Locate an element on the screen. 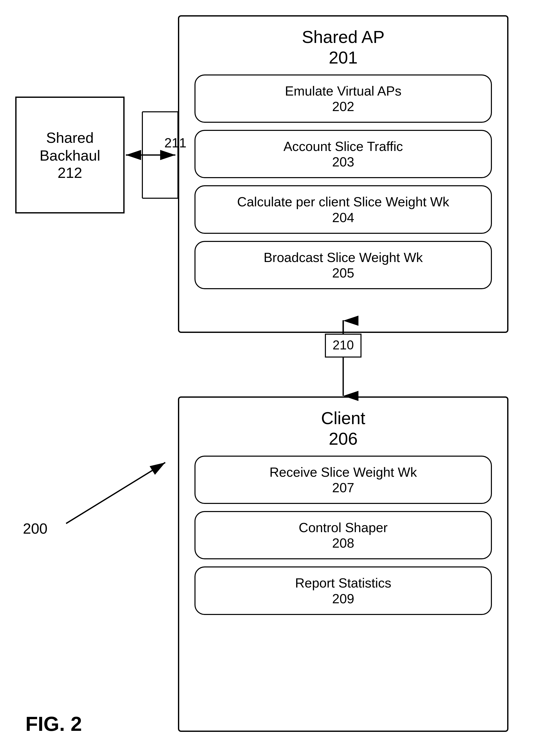 This screenshot has height=756, width=558. receive-slice-weight-box: Receive Slice Weight Wk 207 is located at coordinates (343, 479).